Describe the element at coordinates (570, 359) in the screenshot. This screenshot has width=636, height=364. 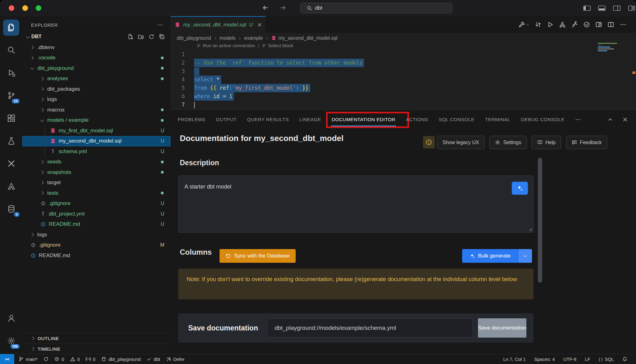
I see `status-utf-8: UTF-8` at that location.